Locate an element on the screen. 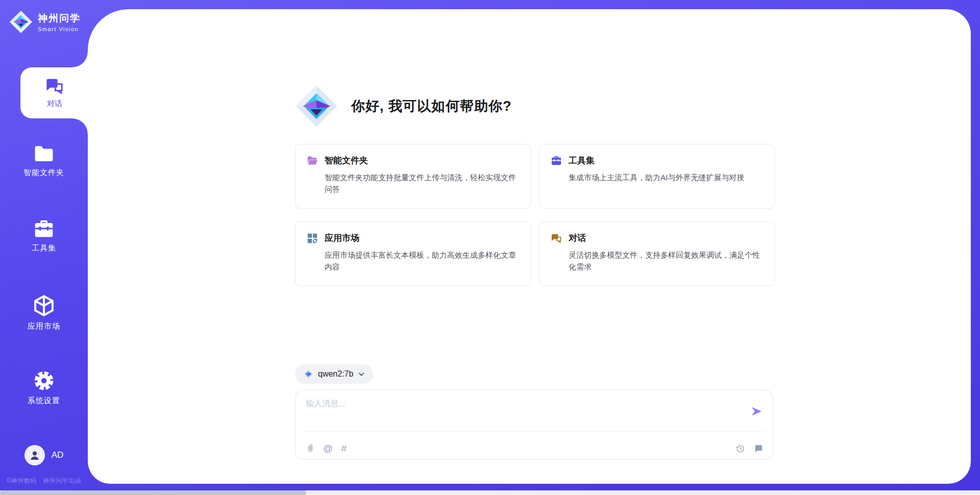 The width and height of the screenshot is (980, 495). greeting-title: 你好, 我可以如何帮助你? is located at coordinates (432, 106).